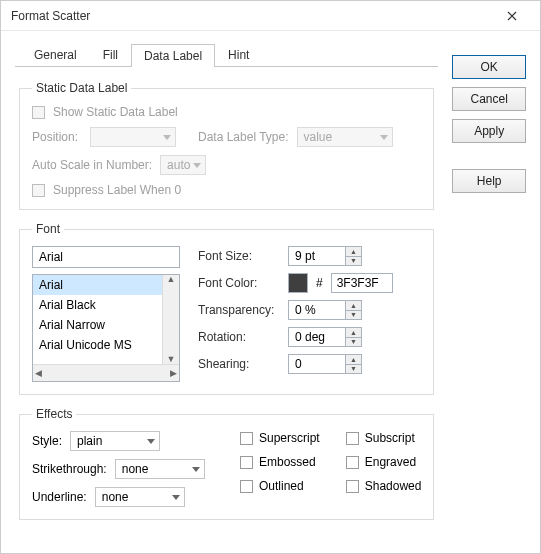 This screenshot has width=541, height=554. Describe the element at coordinates (70, 469) in the screenshot. I see `strike-label: Strikethrough:` at that location.